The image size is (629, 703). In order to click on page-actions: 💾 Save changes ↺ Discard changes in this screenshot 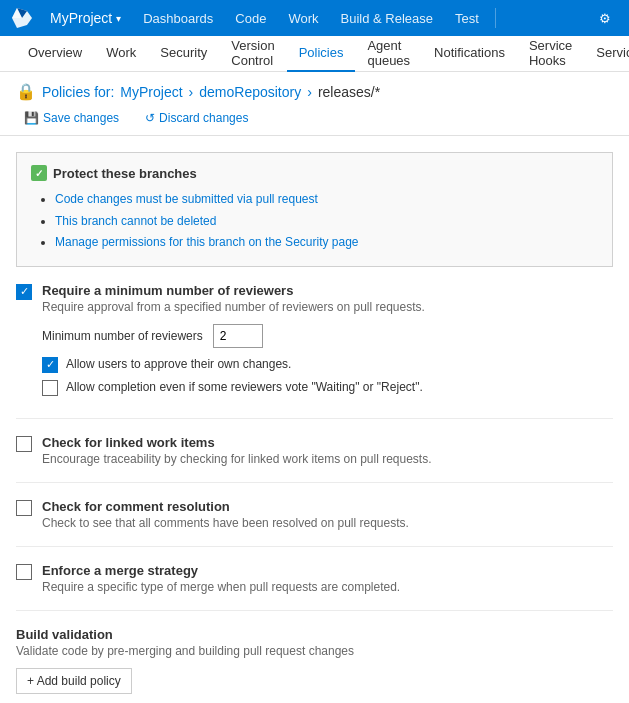, I will do `click(314, 118)`.